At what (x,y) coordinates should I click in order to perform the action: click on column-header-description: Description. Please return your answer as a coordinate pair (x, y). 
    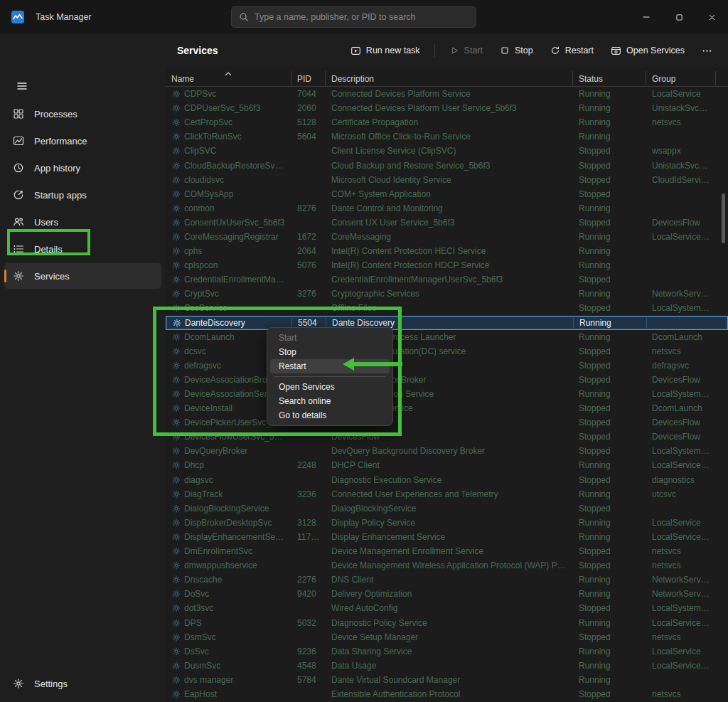
    Looking at the image, I should click on (449, 78).